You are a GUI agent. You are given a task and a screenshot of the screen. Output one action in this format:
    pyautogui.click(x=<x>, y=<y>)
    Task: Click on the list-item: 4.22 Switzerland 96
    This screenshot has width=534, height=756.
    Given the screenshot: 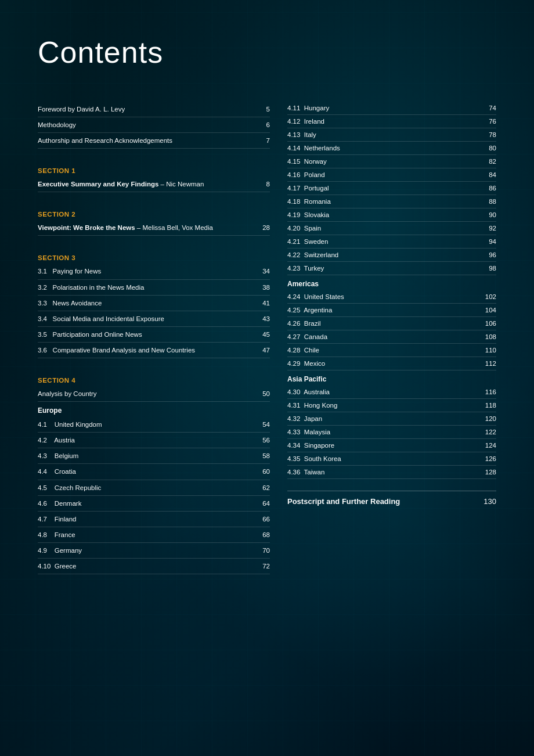 What is the action you would take?
    pyautogui.click(x=392, y=255)
    